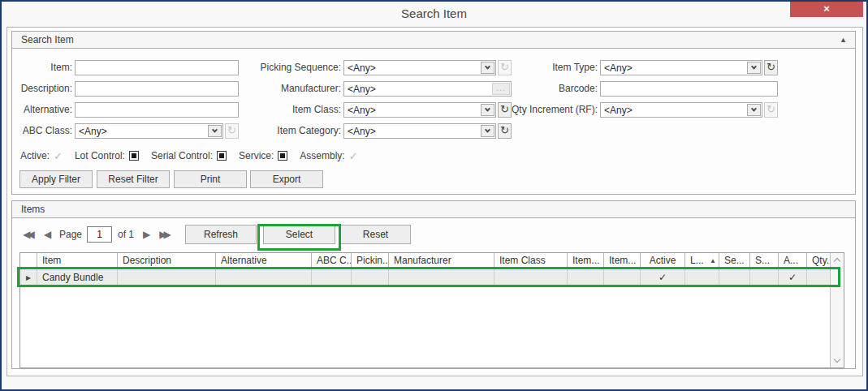 This screenshot has height=391, width=868. What do you see at coordinates (792, 260) in the screenshot?
I see `column-header-a: A...` at bounding box center [792, 260].